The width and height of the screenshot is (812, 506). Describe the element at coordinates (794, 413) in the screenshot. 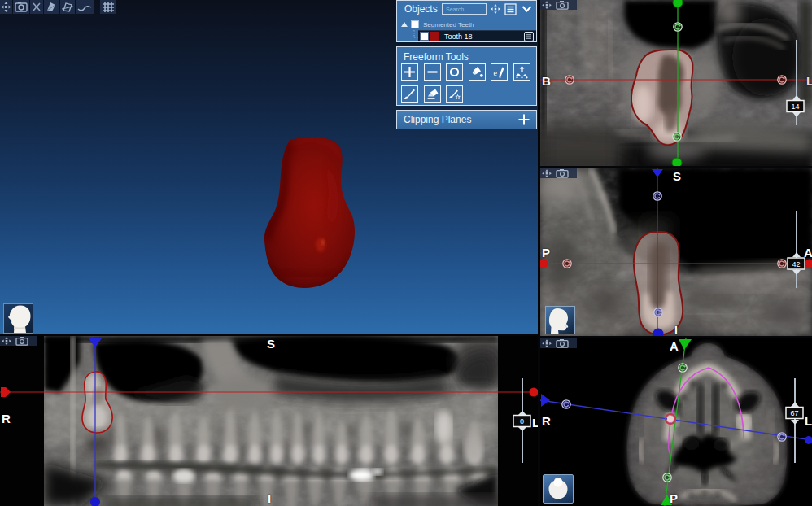

I see `svg-text: 67` at that location.